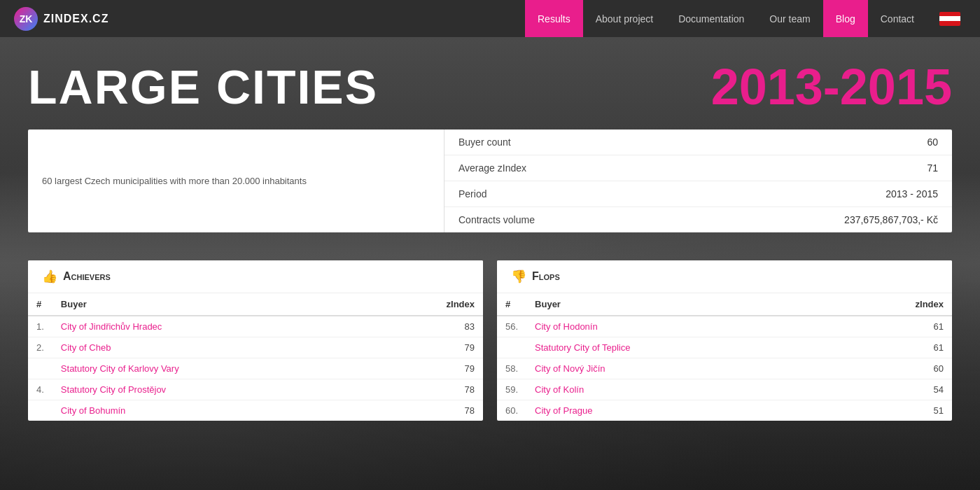  I want to click on flop-city-link-4: City of Kolín, so click(559, 389).